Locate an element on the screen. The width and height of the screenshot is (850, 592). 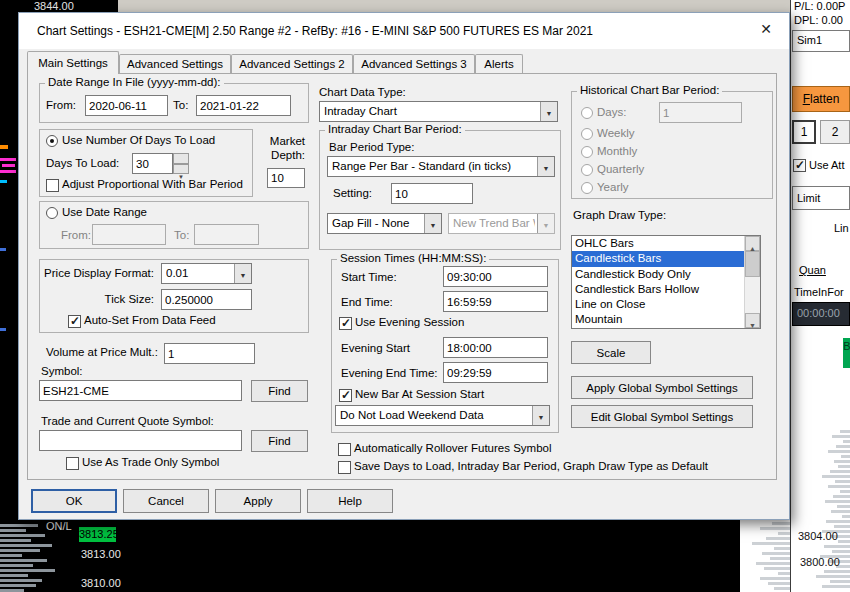
trade-symbol-find-button: Find is located at coordinates (280, 441).